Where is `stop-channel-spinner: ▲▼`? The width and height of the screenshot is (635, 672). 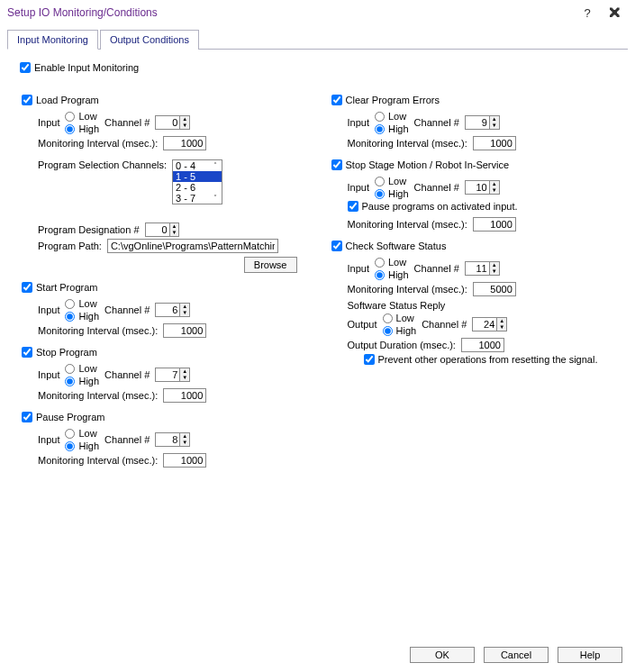
stop-channel-spinner: ▲▼ is located at coordinates (173, 375).